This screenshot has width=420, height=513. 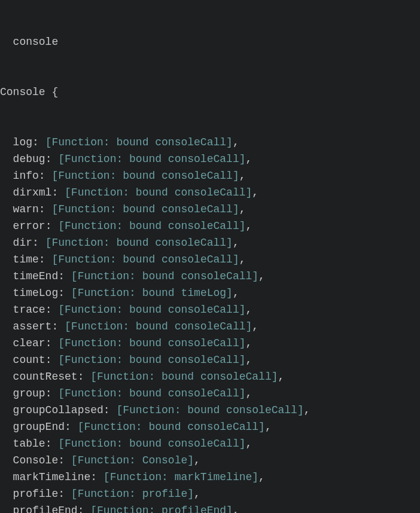 What do you see at coordinates (36, 494) in the screenshot?
I see `entry-key: profile` at bounding box center [36, 494].